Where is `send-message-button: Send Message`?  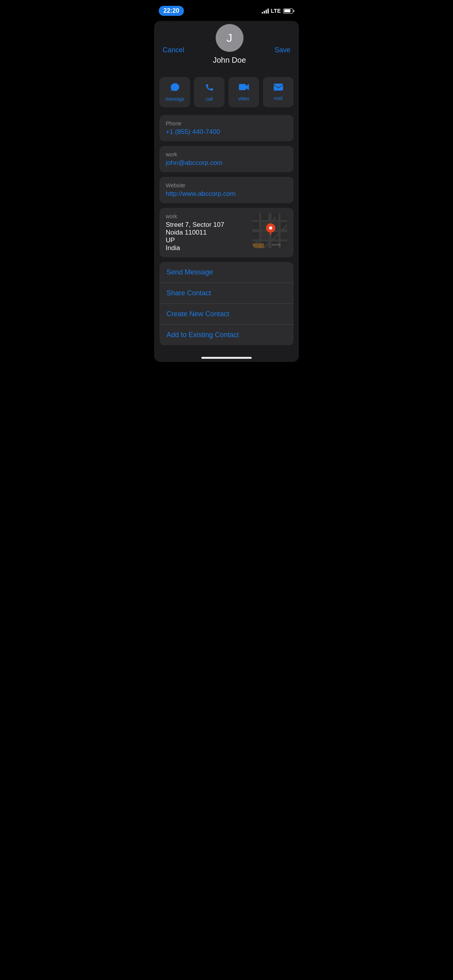
send-message-button: Send Message is located at coordinates (226, 272).